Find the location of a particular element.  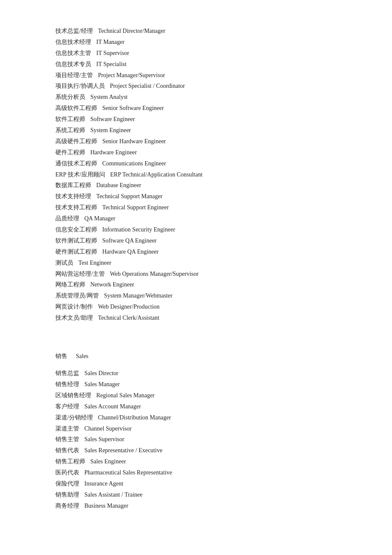

tech-list-item: 软件工程师Software Engineer is located at coordinates (196, 119).